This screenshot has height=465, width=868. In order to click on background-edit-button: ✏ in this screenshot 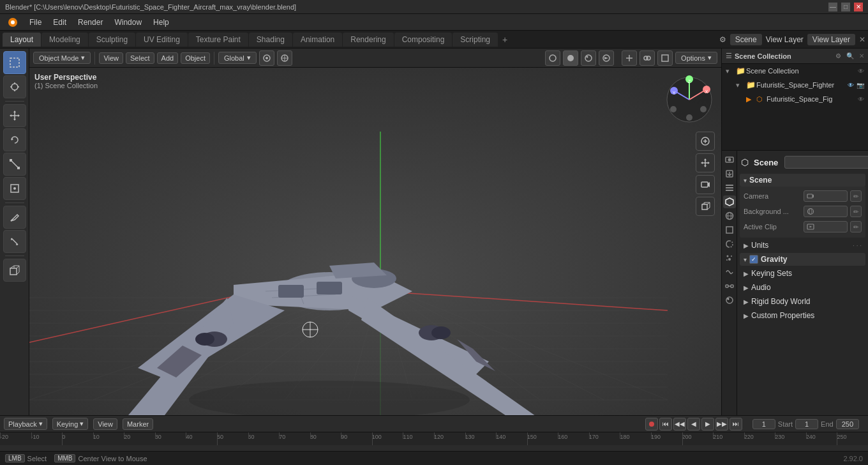, I will do `click(856, 211)`.